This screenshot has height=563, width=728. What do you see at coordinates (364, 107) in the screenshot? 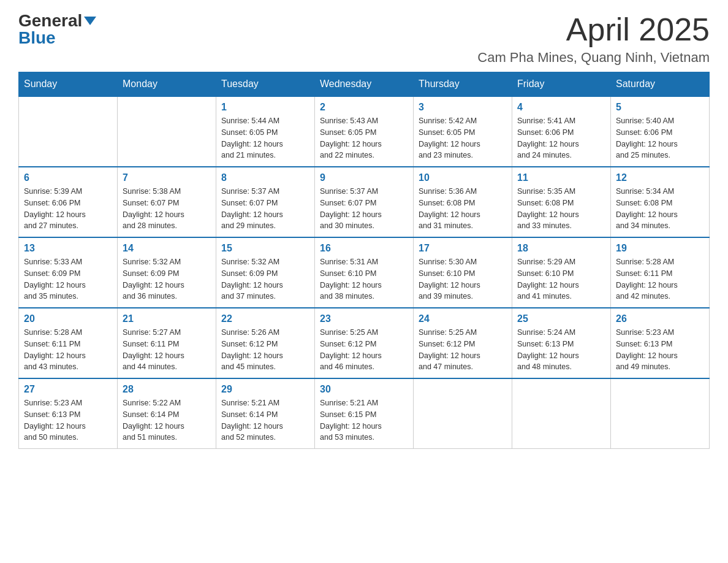
I see `day-number: 2` at bounding box center [364, 107].